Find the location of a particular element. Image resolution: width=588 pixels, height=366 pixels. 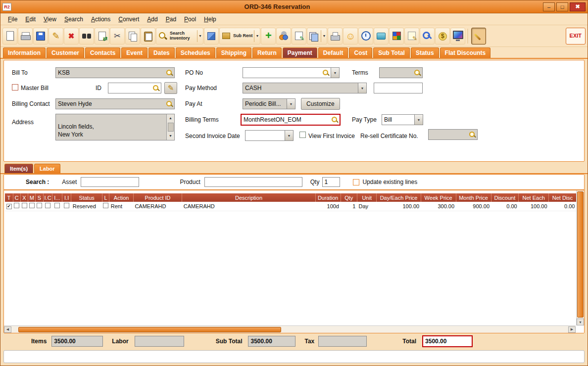

column-x: X is located at coordinates (24, 198).